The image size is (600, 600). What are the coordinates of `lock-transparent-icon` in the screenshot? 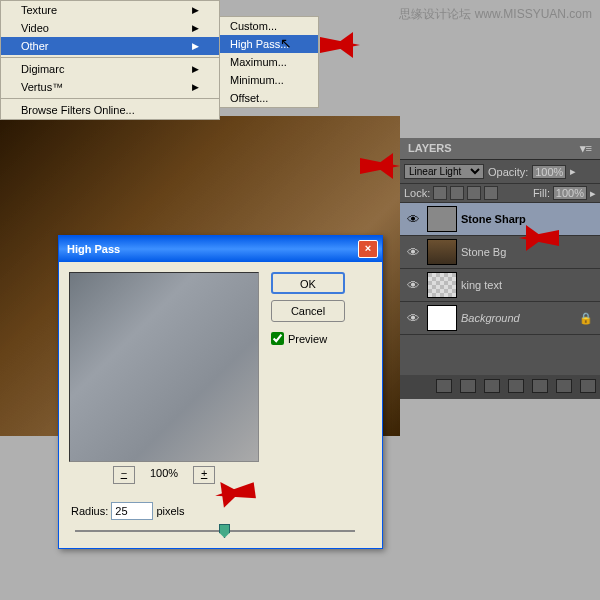 It's located at (440, 193).